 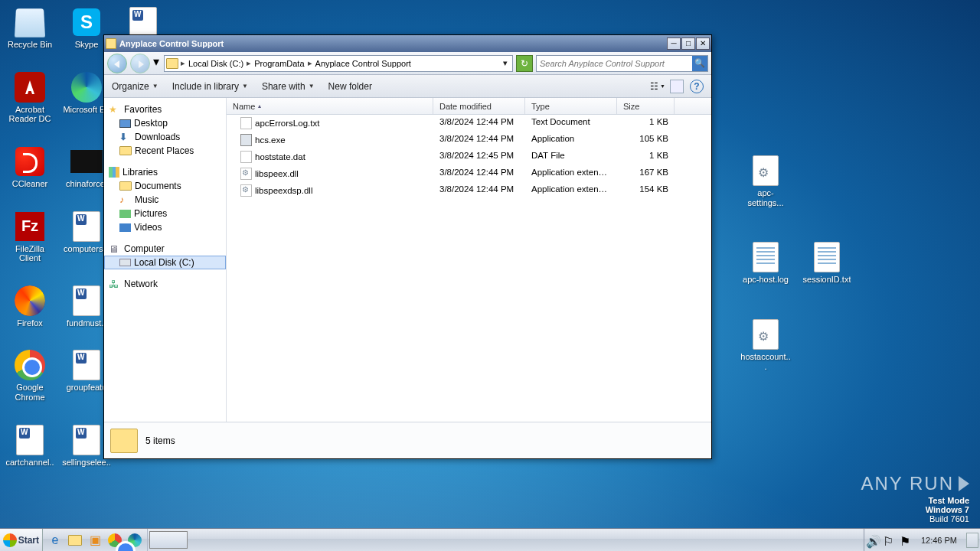 What do you see at coordinates (697, 86) in the screenshot?
I see `help-button: ?` at bounding box center [697, 86].